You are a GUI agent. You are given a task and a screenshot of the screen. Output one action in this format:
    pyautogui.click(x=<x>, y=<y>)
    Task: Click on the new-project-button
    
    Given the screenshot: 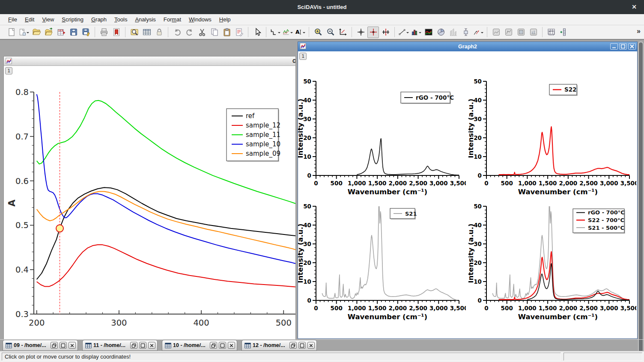 What is the action you would take?
    pyautogui.click(x=11, y=33)
    